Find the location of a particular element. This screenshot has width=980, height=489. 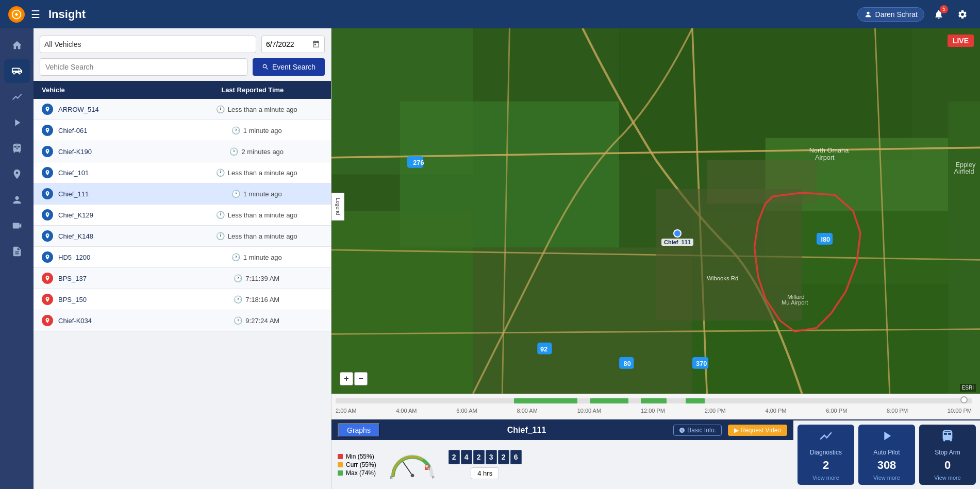

digit-4: 4 is located at coordinates (467, 457).